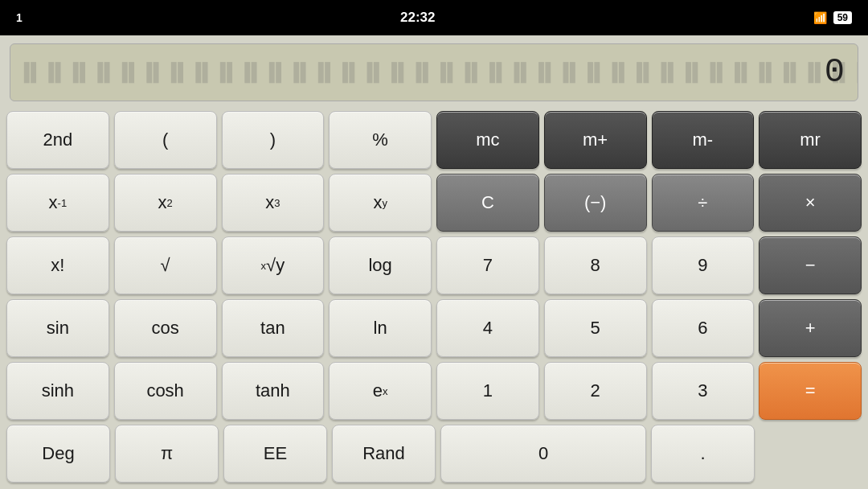  What do you see at coordinates (166, 203) in the screenshot?
I see `btn-x-squared: x2` at bounding box center [166, 203].